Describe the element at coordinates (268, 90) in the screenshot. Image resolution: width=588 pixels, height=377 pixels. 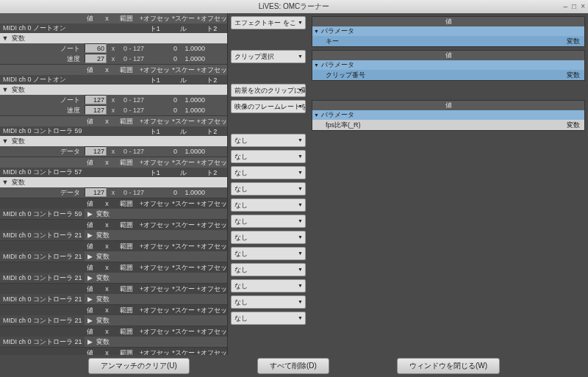
I see `action-select: 前景を次のクリップに変更` at that location.